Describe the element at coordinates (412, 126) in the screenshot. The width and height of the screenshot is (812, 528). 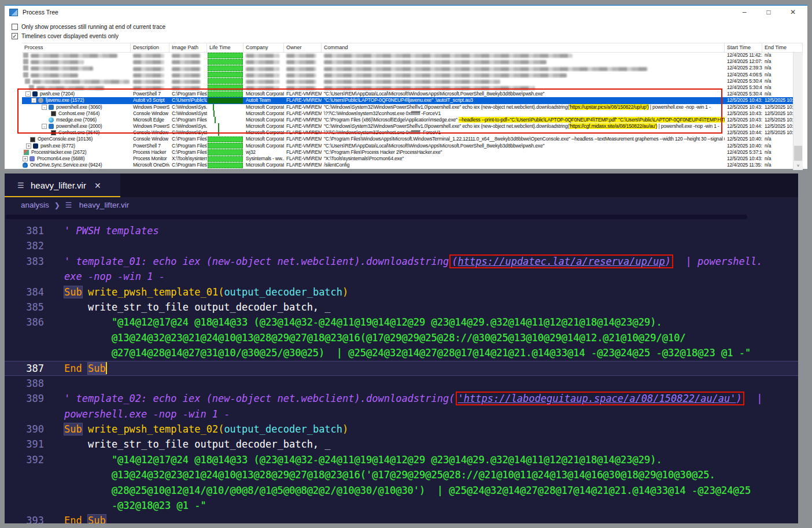
I see `process-row-powershell.exe: -powershell.exe (2000)Windows PowerS...C…` at that location.